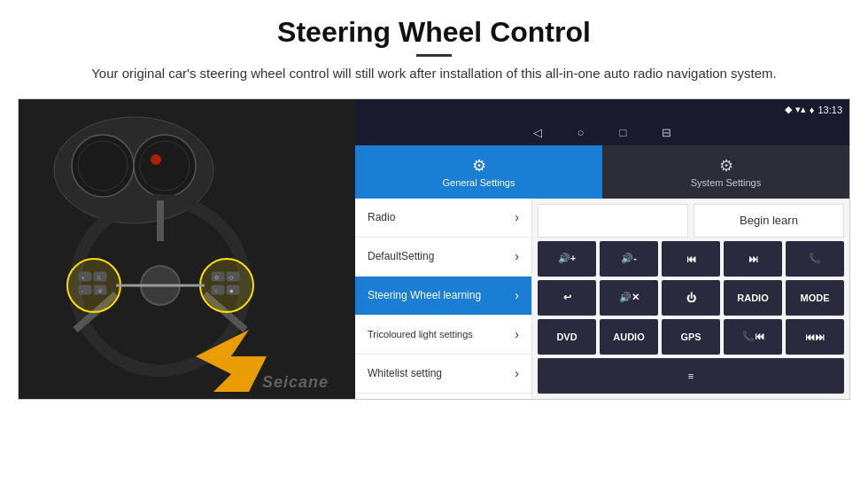  What do you see at coordinates (381, 217) in the screenshot?
I see `menu-radio-label: Radio` at bounding box center [381, 217].